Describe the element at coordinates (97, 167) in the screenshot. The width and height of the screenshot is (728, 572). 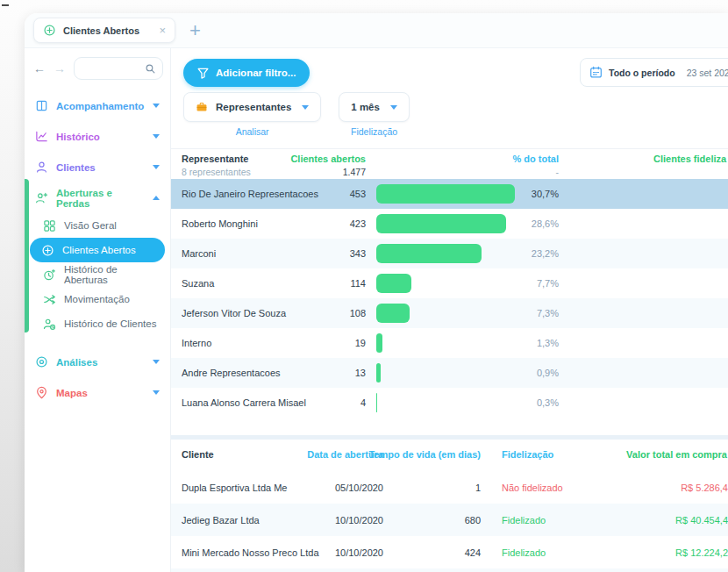
I see `sidebar-item-clientes: Clientes` at that location.